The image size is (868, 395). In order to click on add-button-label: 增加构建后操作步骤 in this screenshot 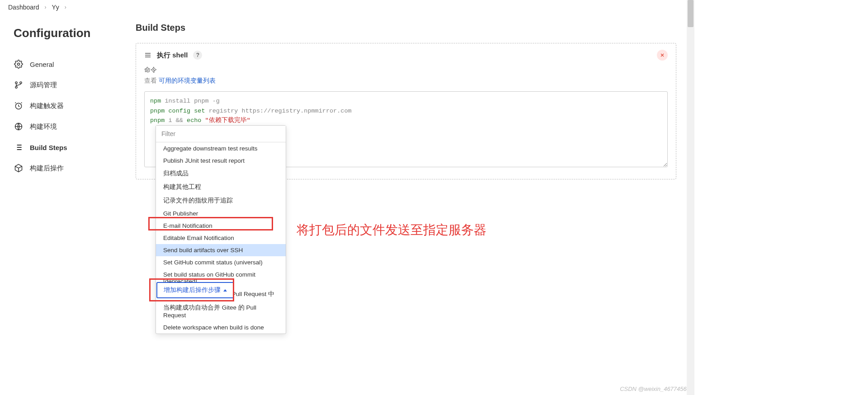, I will do `click(192, 290)`.